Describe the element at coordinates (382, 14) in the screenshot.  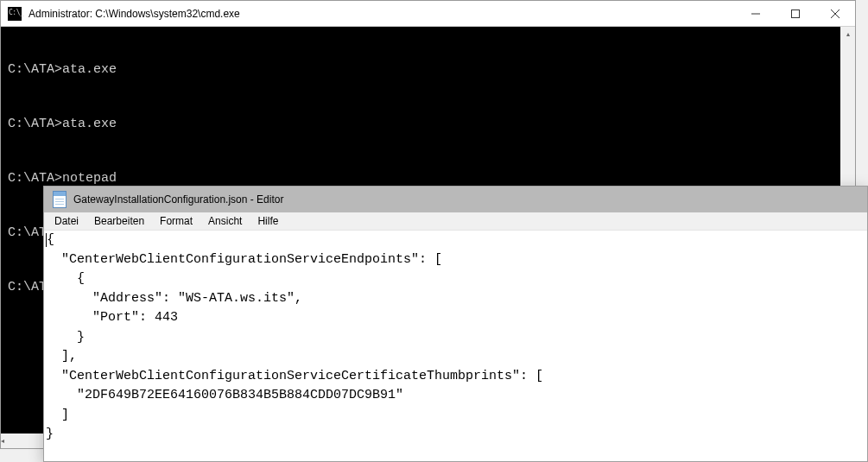
I see `cmd-title: Administrator: C:\Windows\system32\cmd.e…` at that location.